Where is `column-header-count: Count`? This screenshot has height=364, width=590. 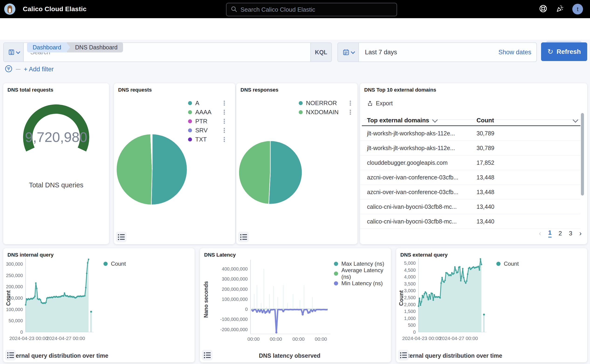
column-header-count: Count is located at coordinates (527, 120).